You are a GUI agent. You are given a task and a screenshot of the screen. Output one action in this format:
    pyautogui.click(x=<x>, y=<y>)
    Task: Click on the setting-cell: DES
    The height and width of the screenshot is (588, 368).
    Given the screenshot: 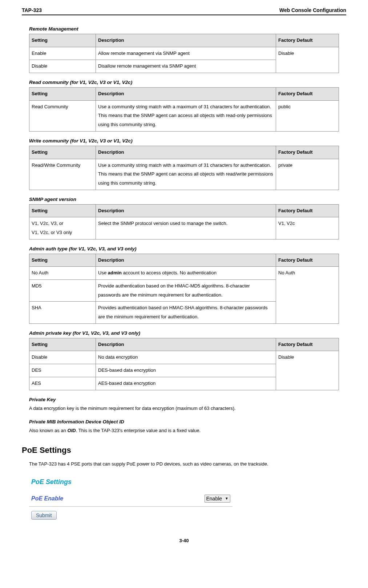 What is the action you would take?
    pyautogui.click(x=62, y=371)
    